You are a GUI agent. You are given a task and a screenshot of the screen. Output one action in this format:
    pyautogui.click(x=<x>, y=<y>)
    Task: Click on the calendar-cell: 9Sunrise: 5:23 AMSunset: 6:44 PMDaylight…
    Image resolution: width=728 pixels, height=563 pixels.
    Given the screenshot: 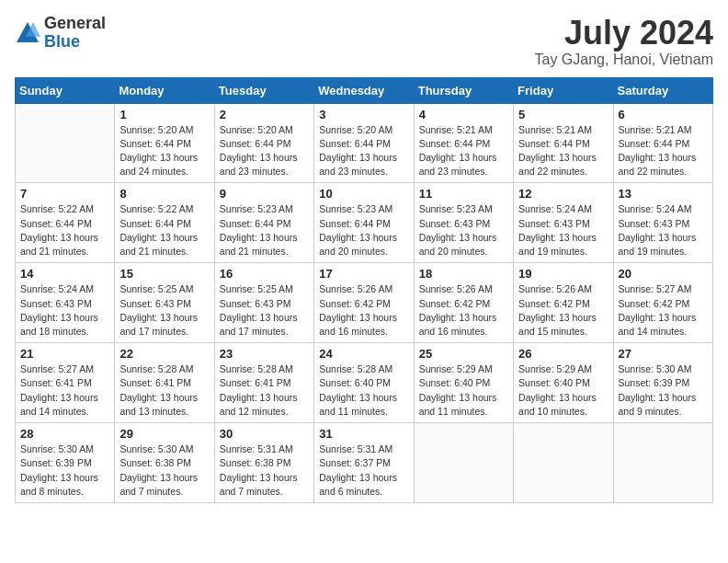 What is the action you would take?
    pyautogui.click(x=264, y=223)
    